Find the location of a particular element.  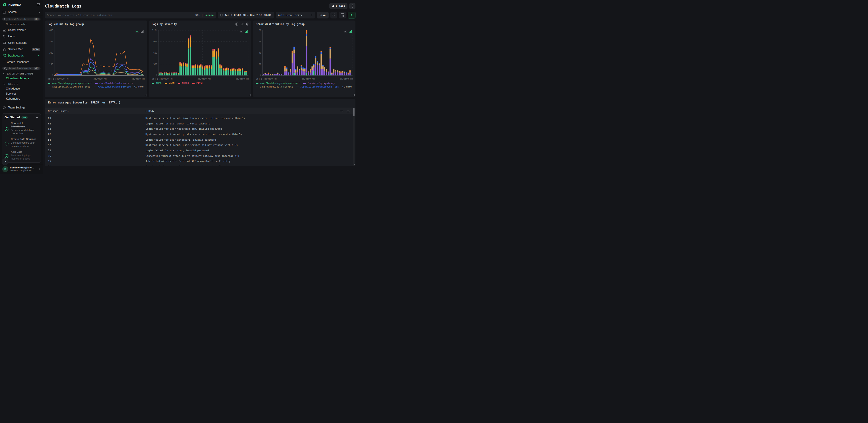

sql-toggle: SQL is located at coordinates (197, 15).